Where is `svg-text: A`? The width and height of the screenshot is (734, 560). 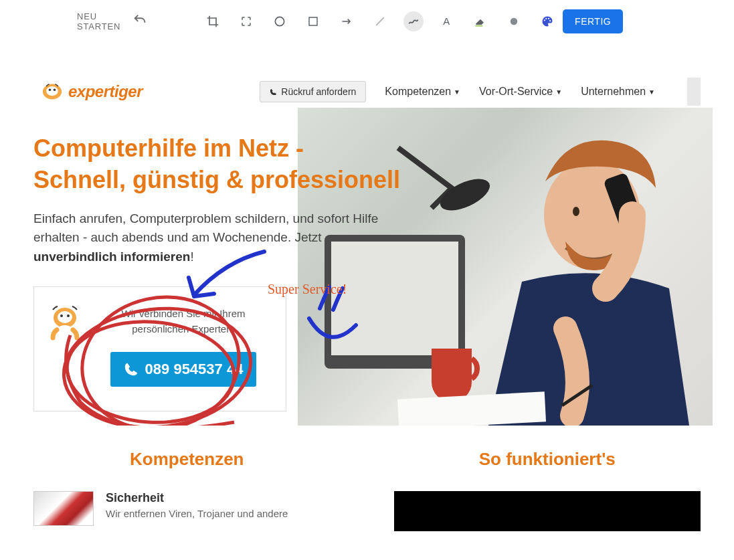
svg-text: A is located at coordinates (446, 21).